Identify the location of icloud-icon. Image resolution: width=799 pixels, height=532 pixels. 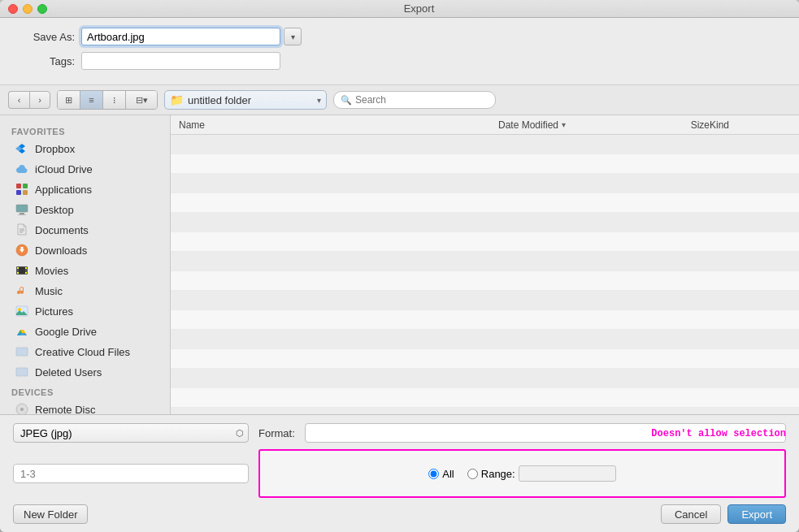
(22, 169).